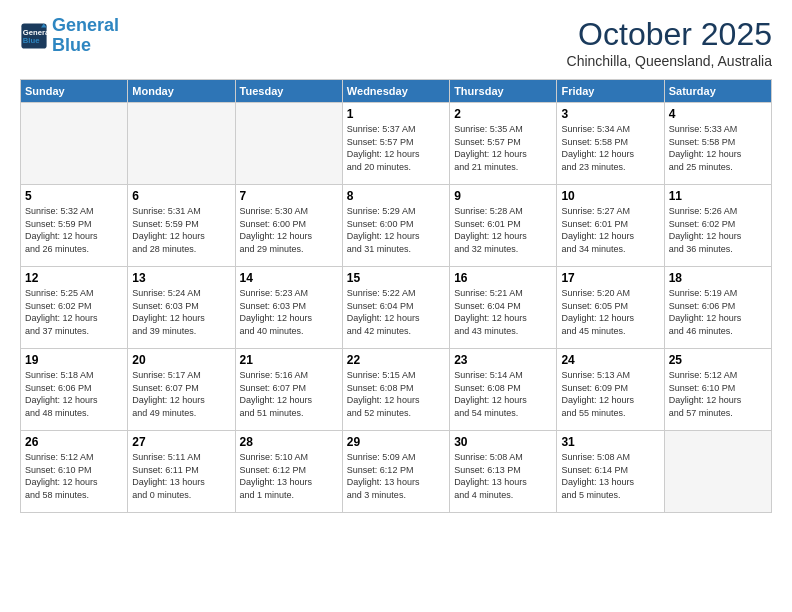 Image resolution: width=792 pixels, height=612 pixels. What do you see at coordinates (74, 442) in the screenshot?
I see `day-number: 26` at bounding box center [74, 442].